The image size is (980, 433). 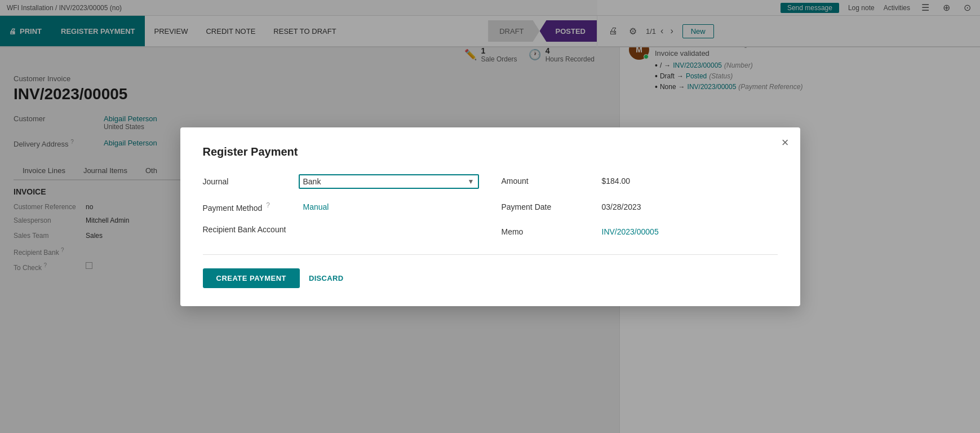 What do you see at coordinates (341, 232) in the screenshot?
I see `recipient-bank-field: Recipient Bank Account` at bounding box center [341, 232].